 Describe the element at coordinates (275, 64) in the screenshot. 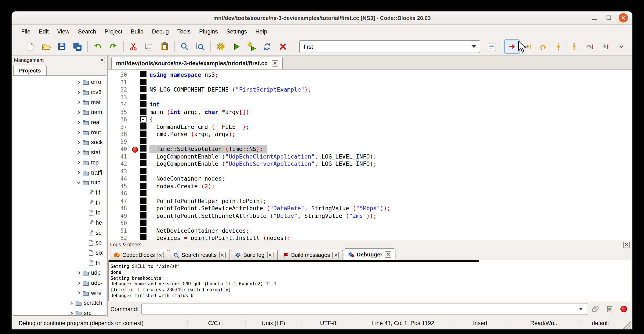

I see `editor-tab-close-button` at that location.